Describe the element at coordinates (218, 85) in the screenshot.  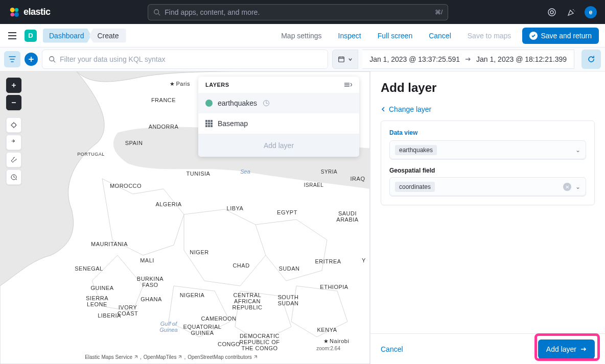
I see `layers-title: LAYERS` at that location.